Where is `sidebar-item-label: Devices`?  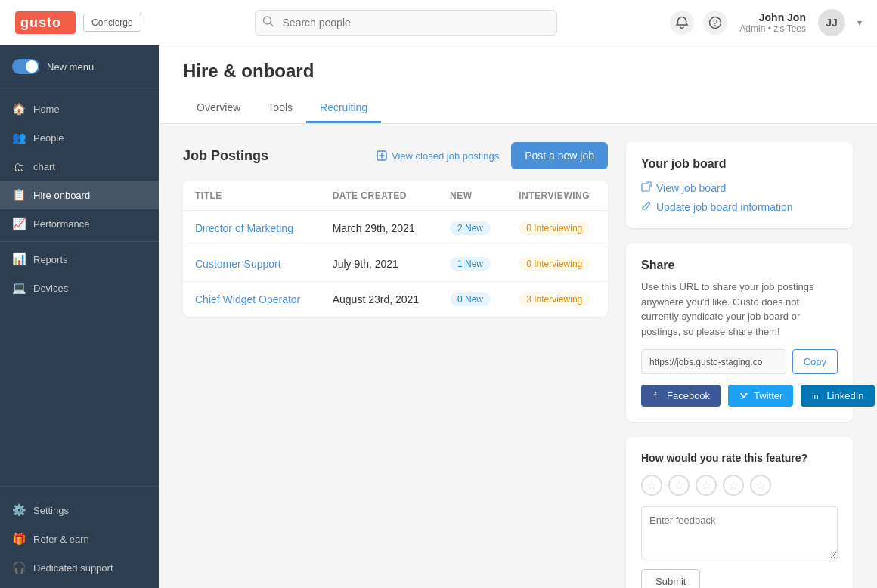
sidebar-item-label: Devices is located at coordinates (51, 289).